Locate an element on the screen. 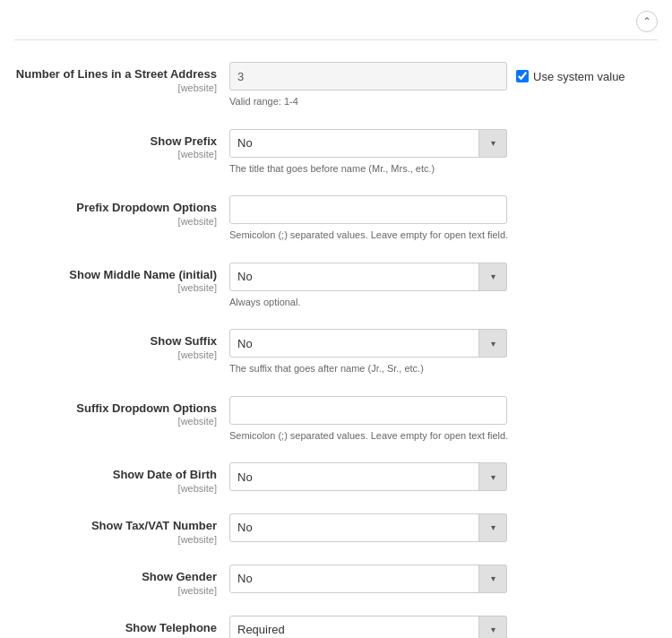 Image resolution: width=672 pixels, height=638 pixels. hint-prefix_dropdown_options: Semicolon (;) separated values. Leave em… is located at coordinates (444, 235).